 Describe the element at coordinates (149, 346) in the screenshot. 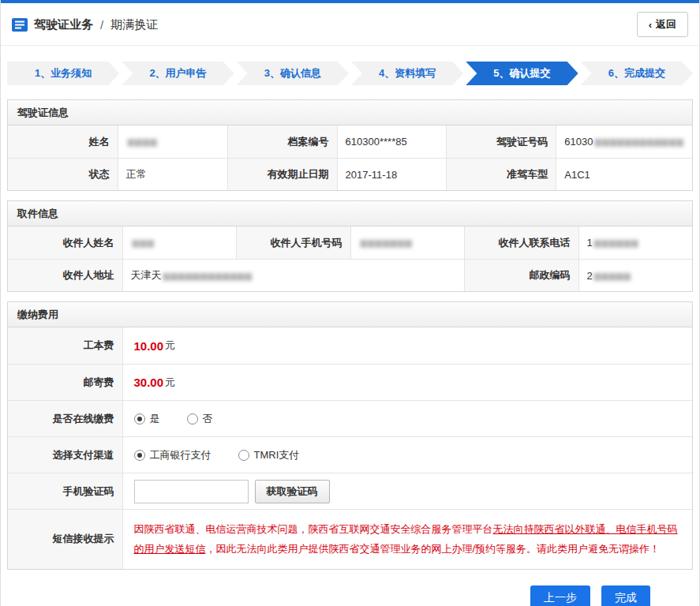

I see `cost-fee-amount: 10.00` at that location.